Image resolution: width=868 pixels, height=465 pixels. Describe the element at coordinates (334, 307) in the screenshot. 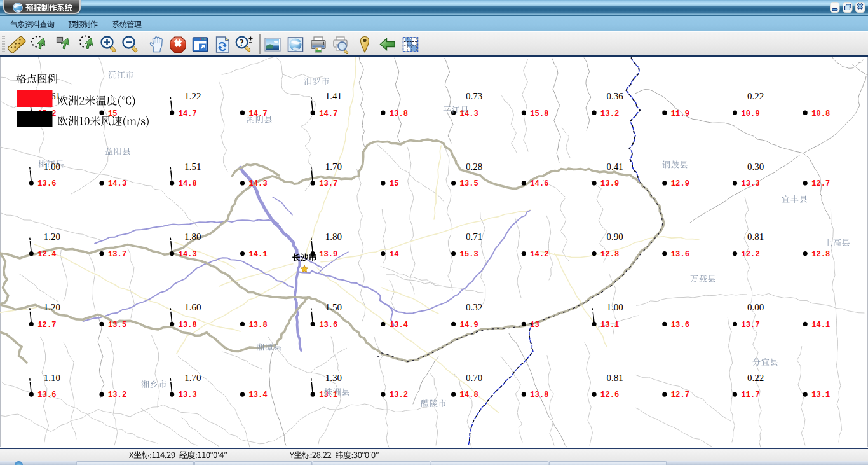

I see `svg-text: 1.50` at that location.